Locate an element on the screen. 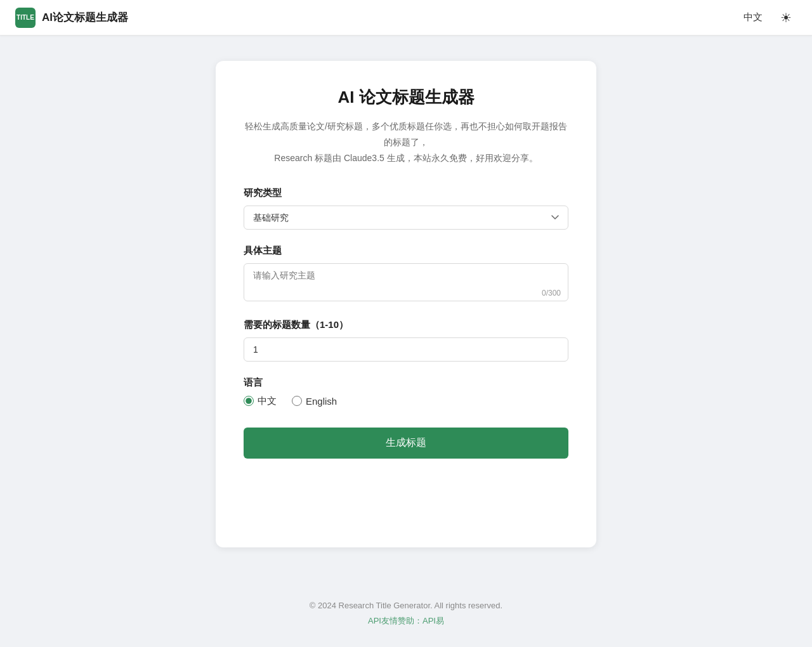 This screenshot has height=647, width=812. count-input is located at coordinates (406, 350).